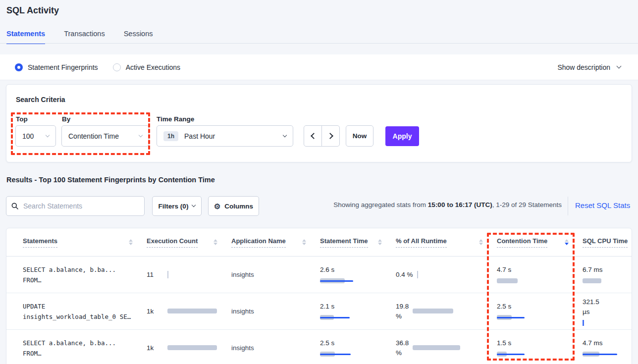  What do you see at coordinates (402, 136) in the screenshot?
I see `apply-button: Apply` at bounding box center [402, 136].